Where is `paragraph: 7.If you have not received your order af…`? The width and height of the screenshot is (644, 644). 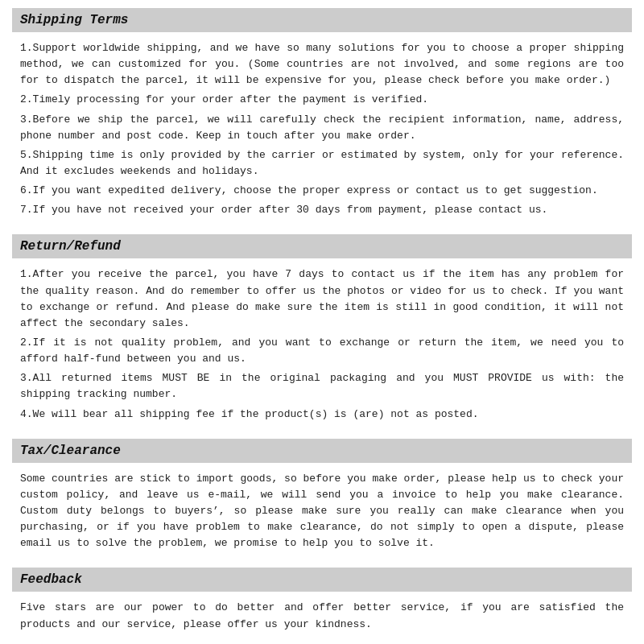 paragraph: 7.If you have not received your order af… is located at coordinates (322, 210).